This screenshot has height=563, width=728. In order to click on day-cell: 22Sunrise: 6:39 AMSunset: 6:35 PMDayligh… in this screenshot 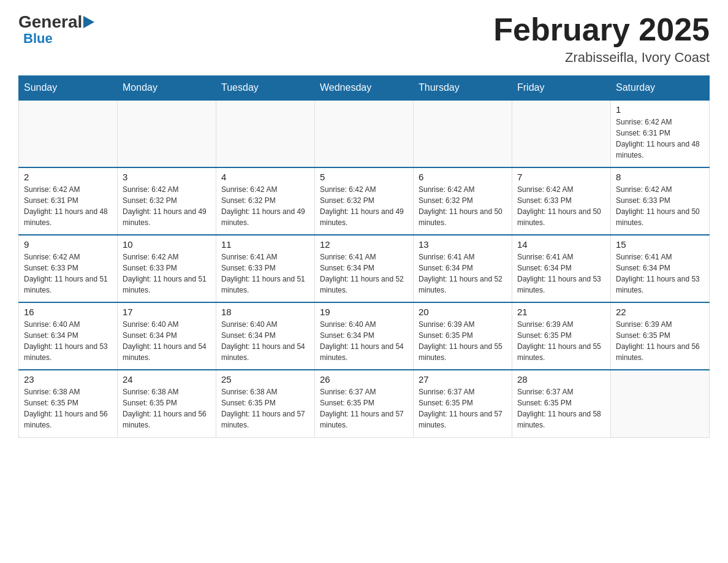, I will do `click(661, 336)`.